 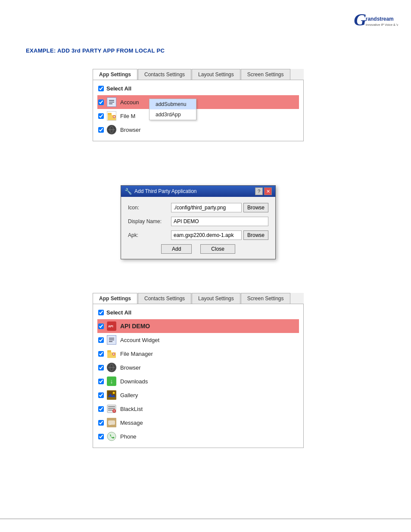 I want to click on app-row-file-manager: File Manager, so click(x=198, y=354).